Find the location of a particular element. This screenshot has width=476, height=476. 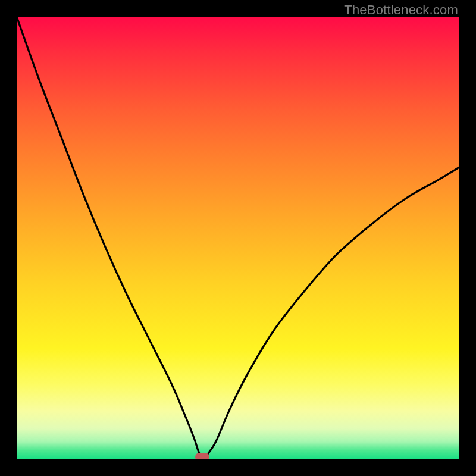

optimum-marker is located at coordinates (202, 456).